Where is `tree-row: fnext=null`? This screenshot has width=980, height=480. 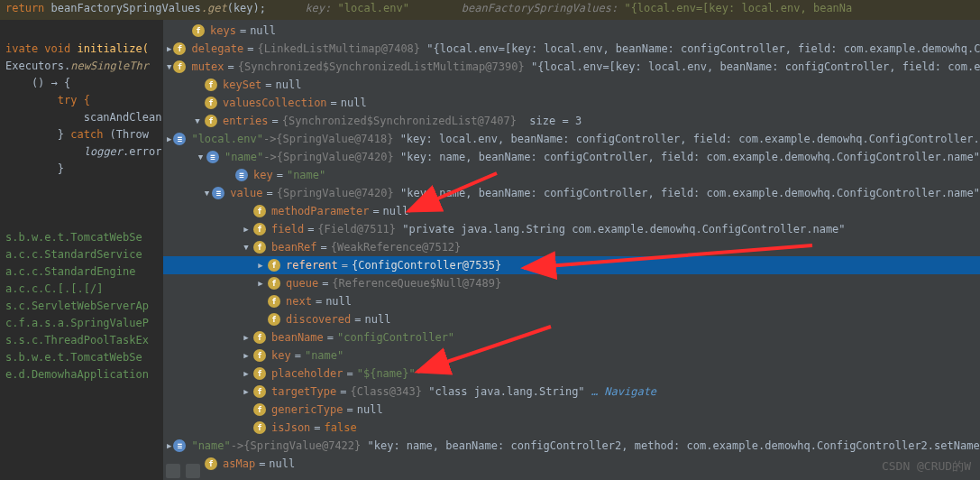 tree-row: fnext=null is located at coordinates (572, 301).